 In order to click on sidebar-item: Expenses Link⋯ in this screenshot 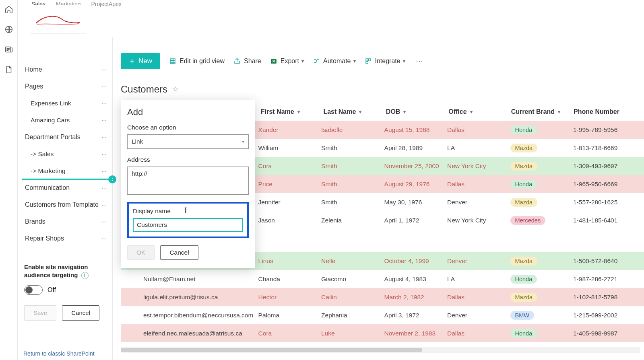, I will do `click(65, 103)`.